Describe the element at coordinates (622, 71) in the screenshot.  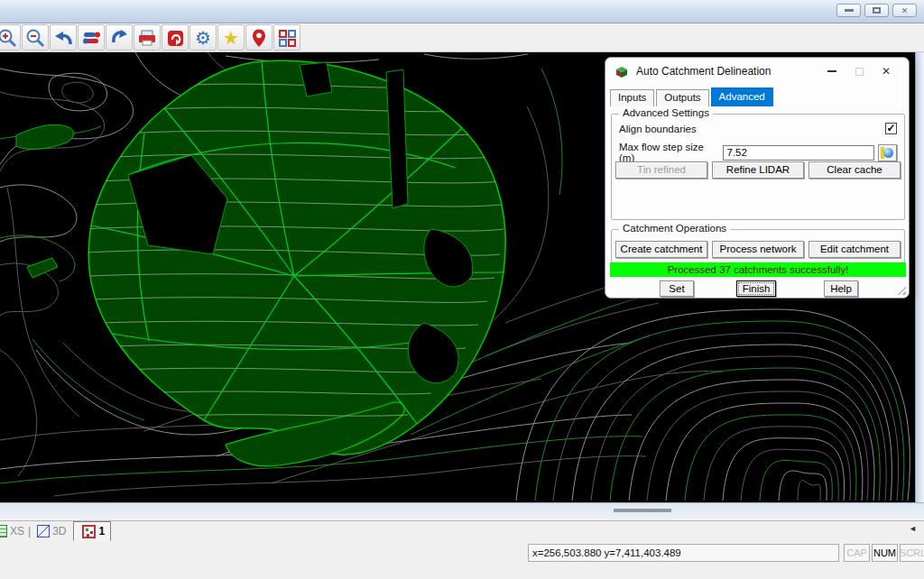
I see `app-cube-icon` at that location.